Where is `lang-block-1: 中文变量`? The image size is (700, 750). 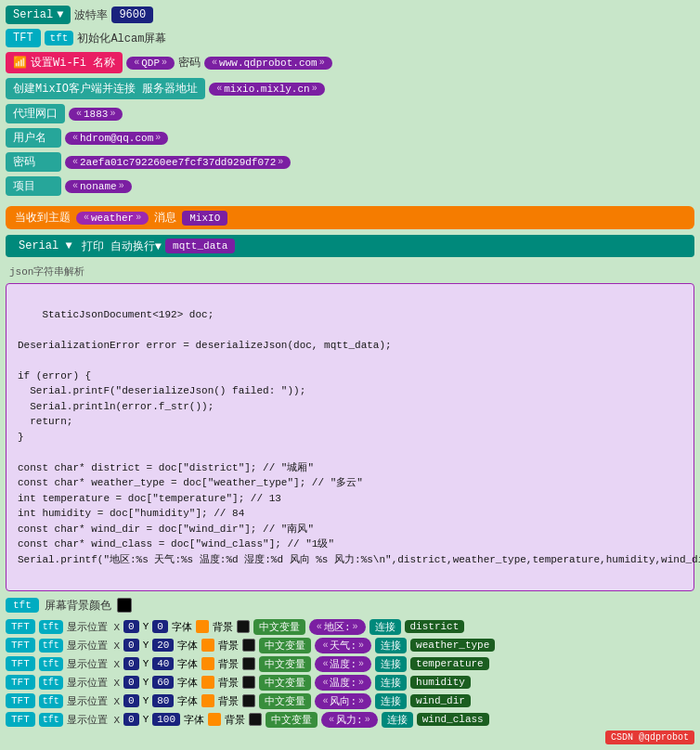 lang-block-1: 中文变量 is located at coordinates (285, 646).